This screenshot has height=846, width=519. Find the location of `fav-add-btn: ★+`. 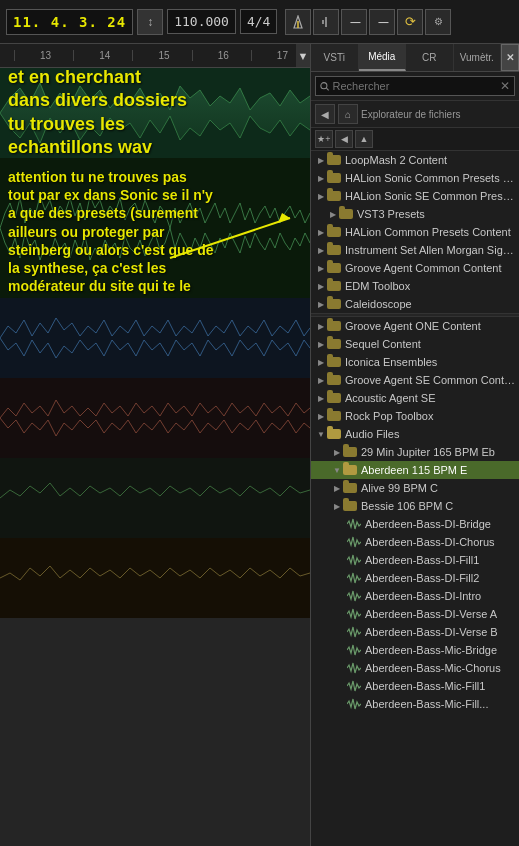

fav-add-btn: ★+ is located at coordinates (324, 139).